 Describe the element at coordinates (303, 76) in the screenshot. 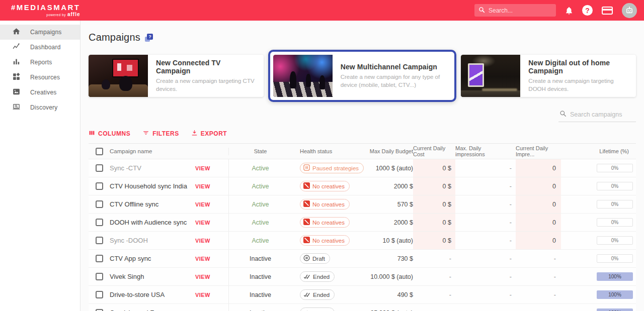

I see `multichannel-card-image` at that location.